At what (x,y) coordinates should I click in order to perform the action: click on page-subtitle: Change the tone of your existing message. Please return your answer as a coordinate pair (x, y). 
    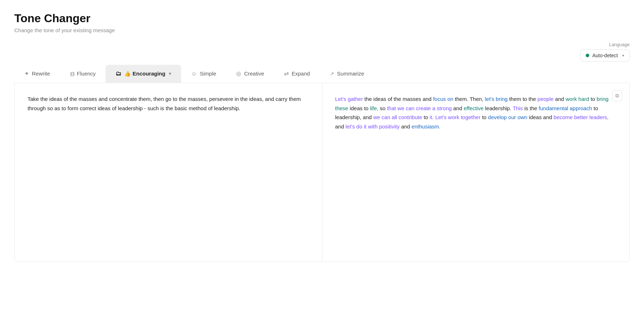
    Looking at the image, I should click on (322, 30).